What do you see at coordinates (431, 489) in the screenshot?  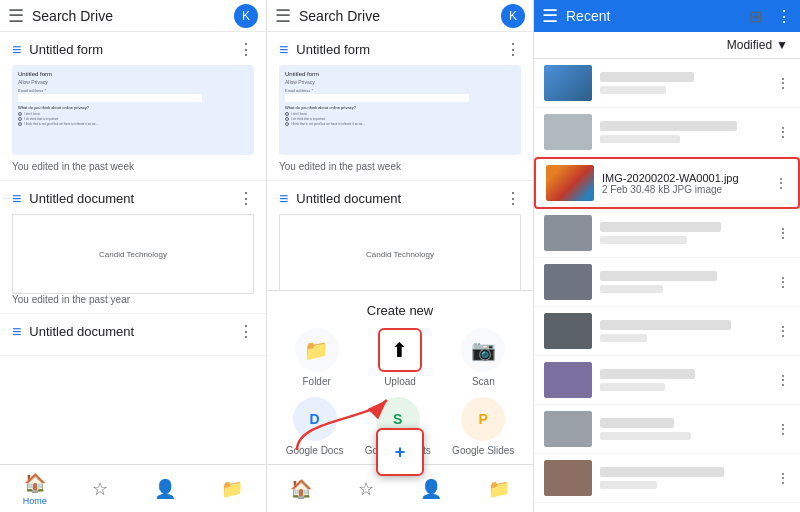 I see `p2-nav-shared: 👤` at bounding box center [431, 489].